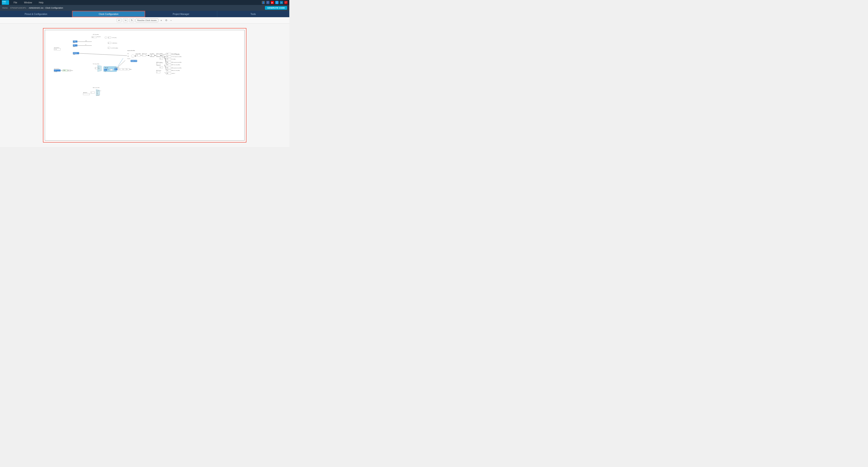 The width and height of the screenshot is (868, 467). Describe the element at coordinates (286, 3) in the screenshot. I see `st-icon: ST` at that location.